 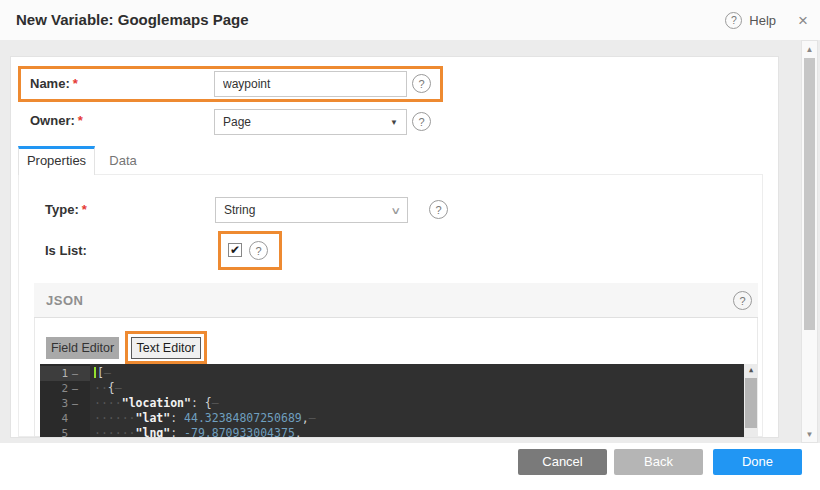 I want to click on code-lines: [‒··{‒····"location": {‒······"lat": 44.…, so click(x=419, y=402).